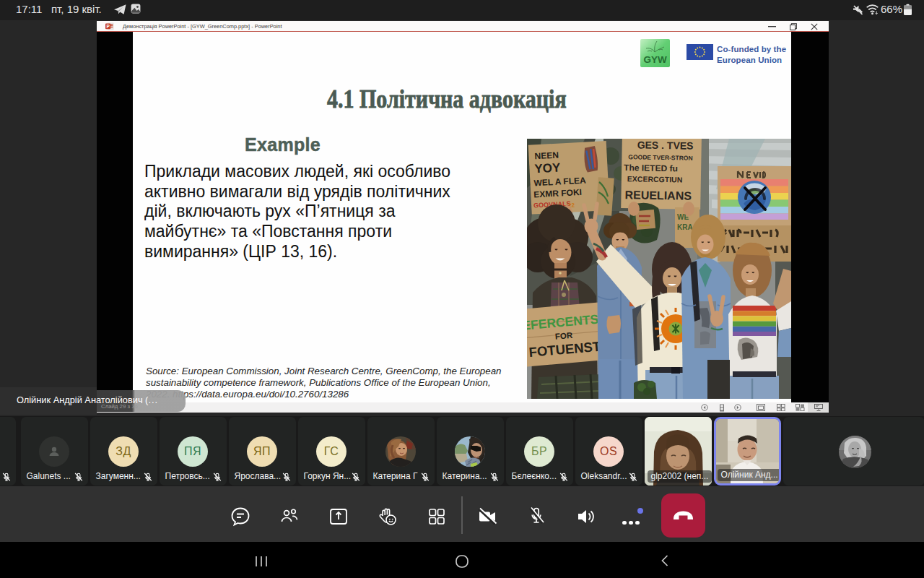 This screenshot has height=578, width=924. Describe the element at coordinates (564, 336) in the screenshot. I see `svg-text: FOR` at that location.